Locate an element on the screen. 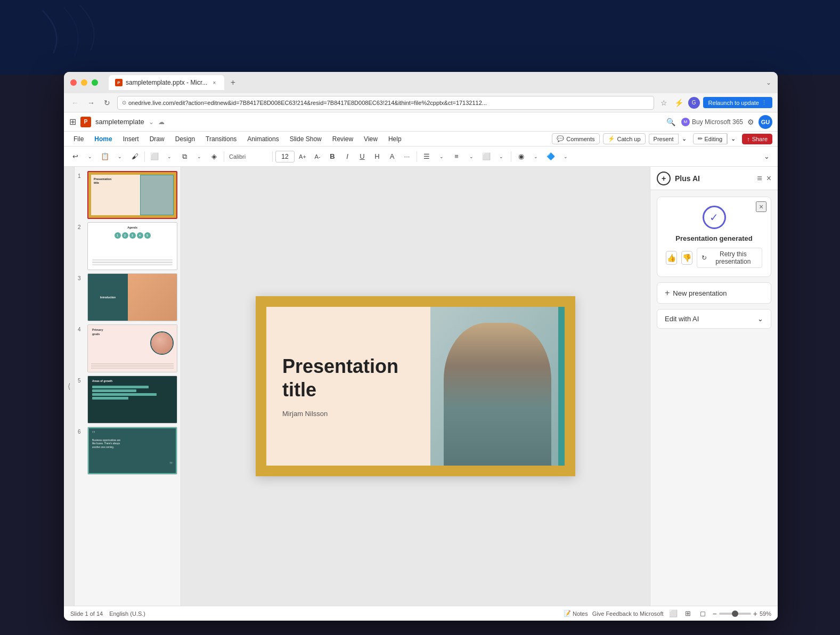 The image size is (840, 635). back-btn: ← is located at coordinates (75, 103).